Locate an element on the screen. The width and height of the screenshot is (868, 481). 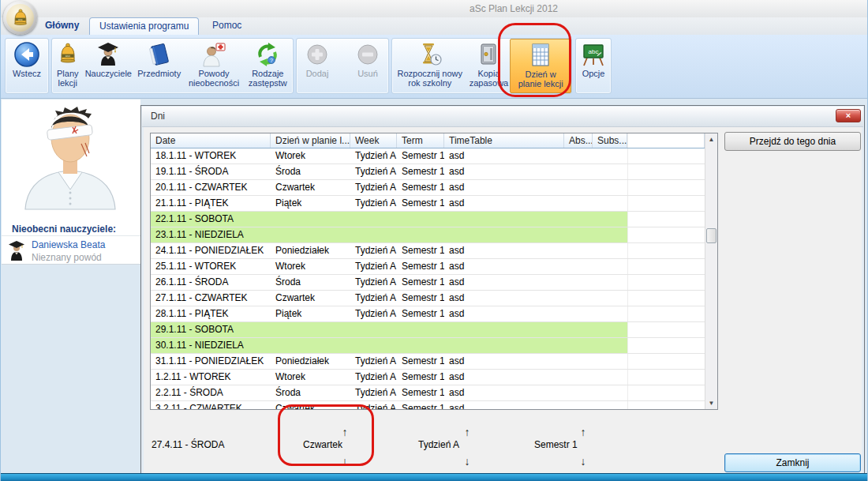
new-school-year-label: Rozpocznij nowy rok szkolny is located at coordinates (431, 78).